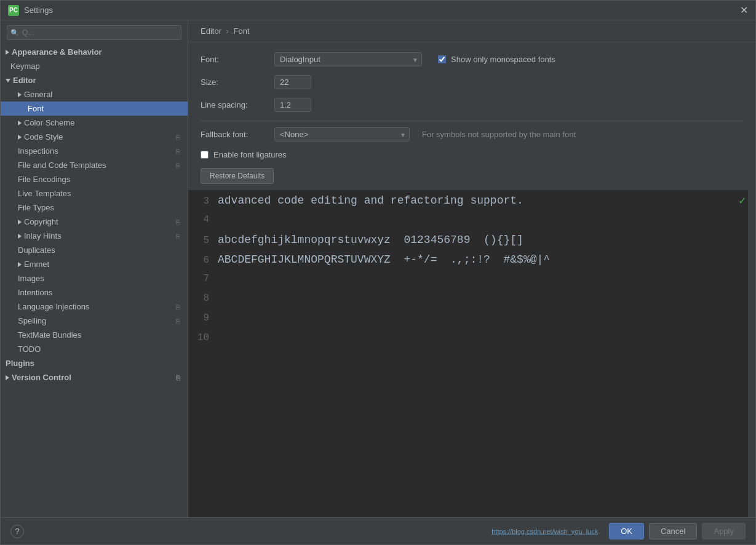  I want to click on search-input, so click(94, 33).